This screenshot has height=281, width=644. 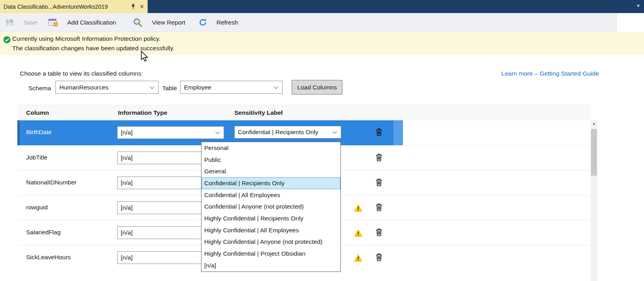 What do you see at coordinates (142, 6) in the screenshot?
I see `close-icon: ✕` at bounding box center [142, 6].